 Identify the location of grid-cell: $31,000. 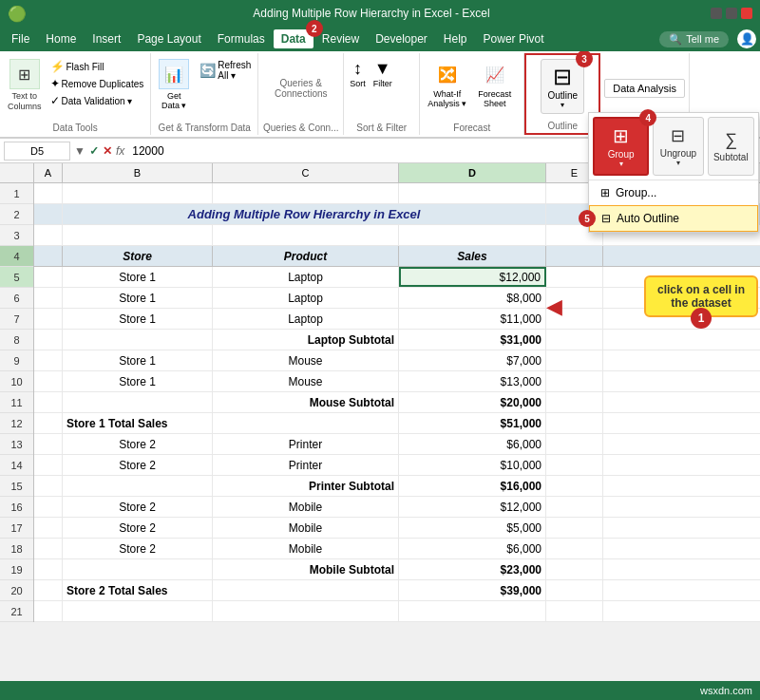
(473, 340).